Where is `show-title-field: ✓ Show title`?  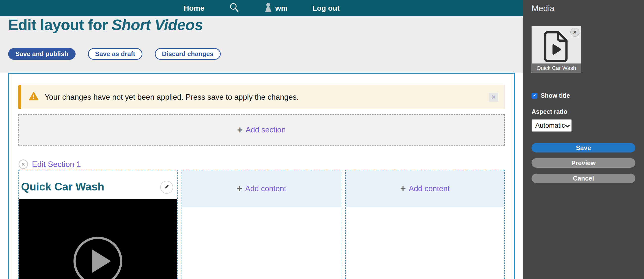 show-title-field: ✓ Show title is located at coordinates (584, 96).